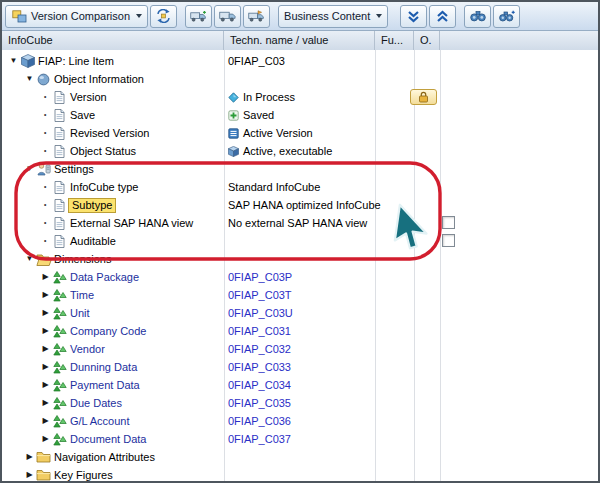 The width and height of the screenshot is (600, 483). What do you see at coordinates (394, 40) in the screenshot?
I see `column-fu: Fu...` at bounding box center [394, 40].